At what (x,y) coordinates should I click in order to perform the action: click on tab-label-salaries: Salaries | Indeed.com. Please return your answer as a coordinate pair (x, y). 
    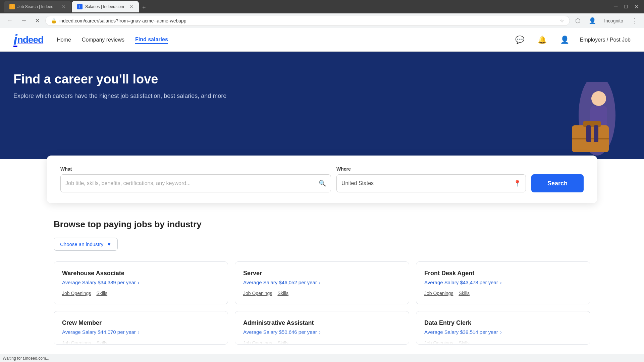
    Looking at the image, I should click on (106, 7).